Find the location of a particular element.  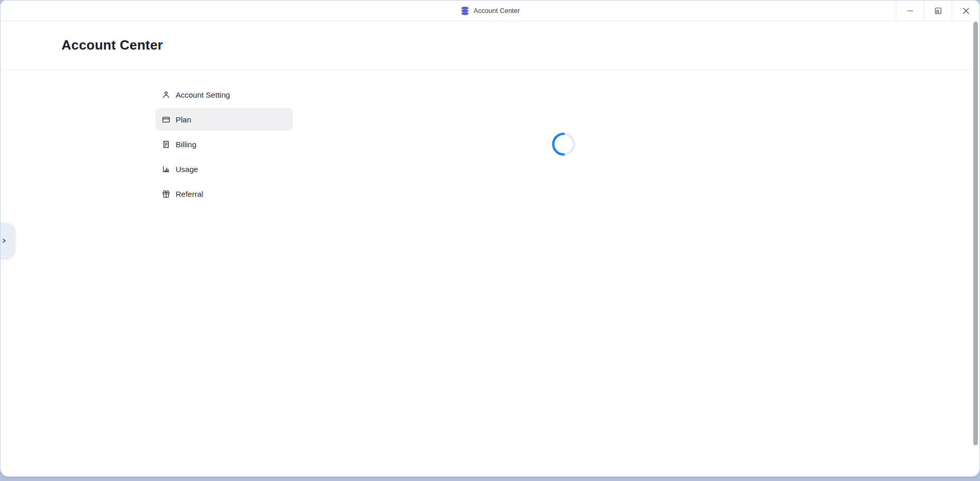

restore-button is located at coordinates (938, 10).